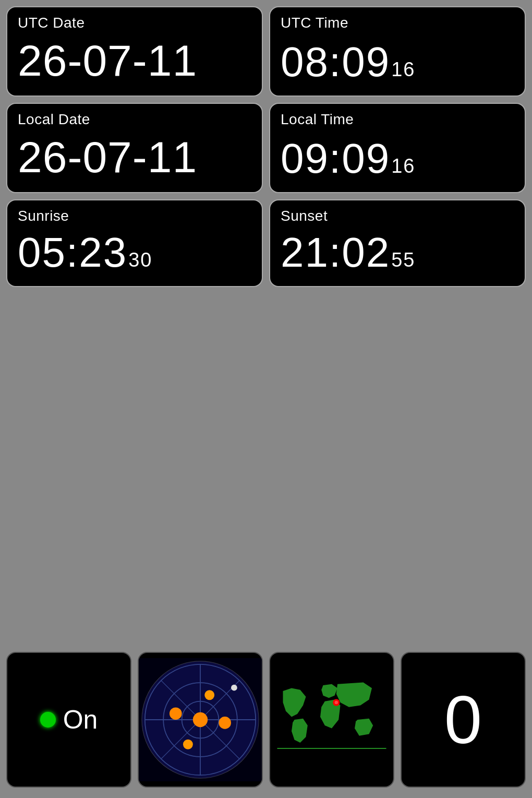 This screenshot has width=532, height=798. What do you see at coordinates (403, 166) in the screenshot?
I see `local-time-seconds: 16` at bounding box center [403, 166].